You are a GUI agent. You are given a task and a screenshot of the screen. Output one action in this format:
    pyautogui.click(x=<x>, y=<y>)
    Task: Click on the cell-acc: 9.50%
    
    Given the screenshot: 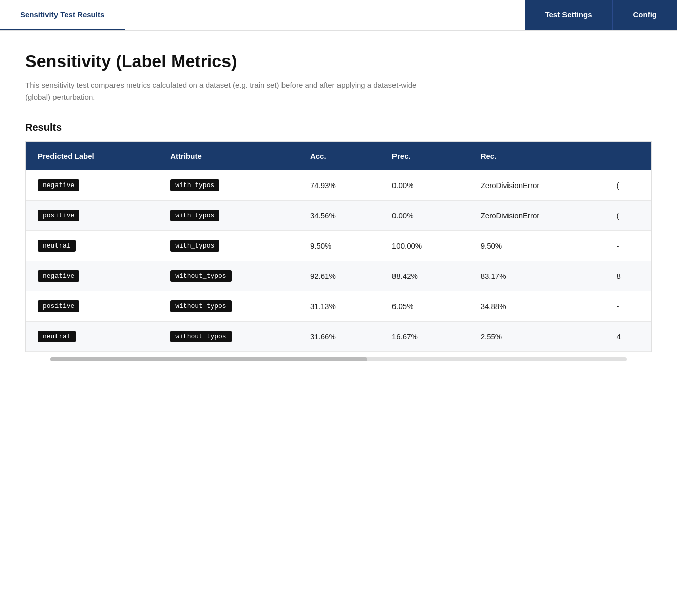 What is the action you would take?
    pyautogui.click(x=339, y=246)
    